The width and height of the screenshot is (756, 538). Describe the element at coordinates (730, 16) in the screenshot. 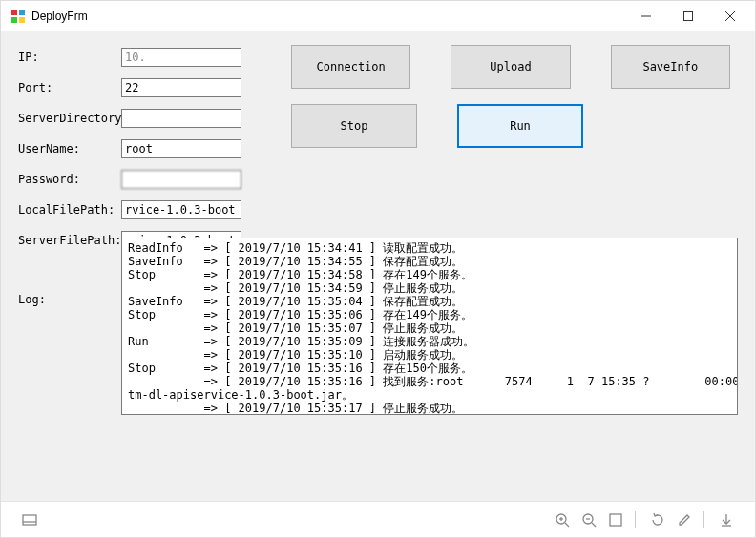

I see `close-button` at that location.